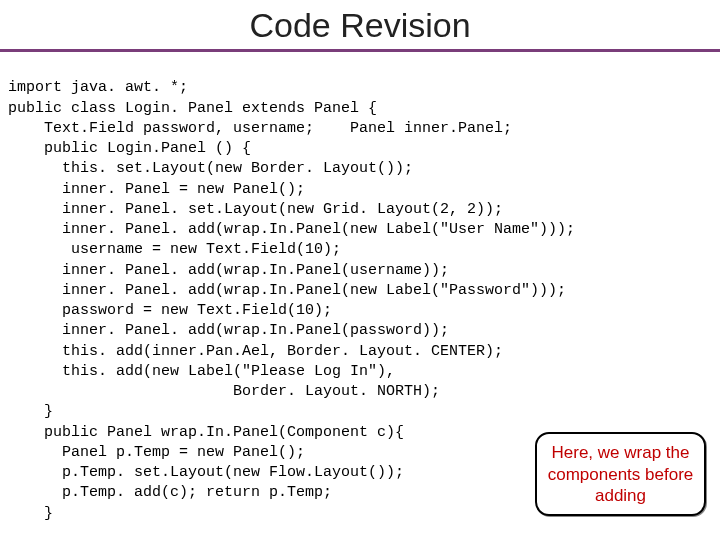  I want to click on code-line: public Login.Panel () {, so click(130, 148).